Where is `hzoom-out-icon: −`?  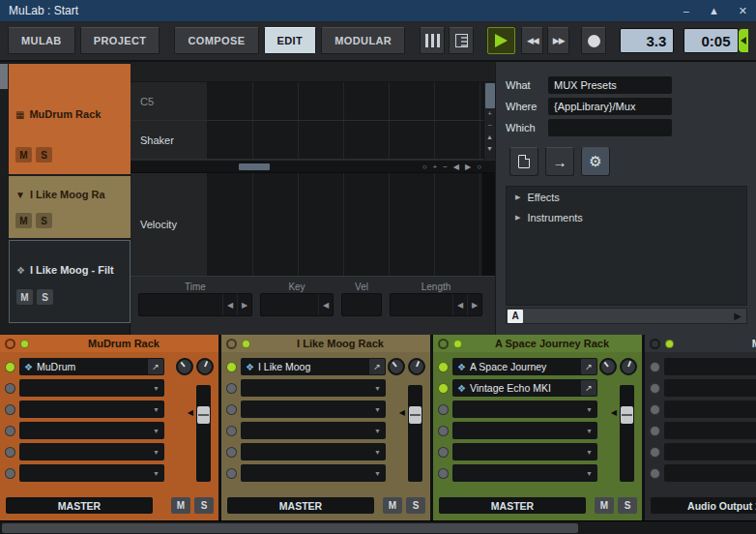
hzoom-out-icon: − is located at coordinates (445, 166).